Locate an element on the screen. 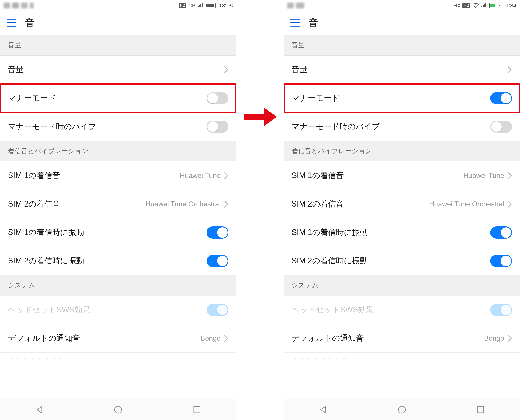 The image size is (520, 420). network-4g-icon: 4G+ is located at coordinates (192, 5).